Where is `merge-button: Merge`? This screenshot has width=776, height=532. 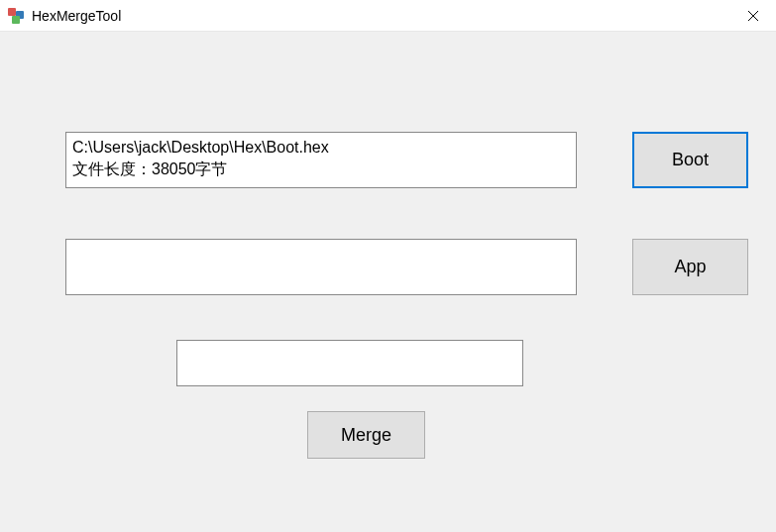 merge-button: Merge is located at coordinates (367, 435).